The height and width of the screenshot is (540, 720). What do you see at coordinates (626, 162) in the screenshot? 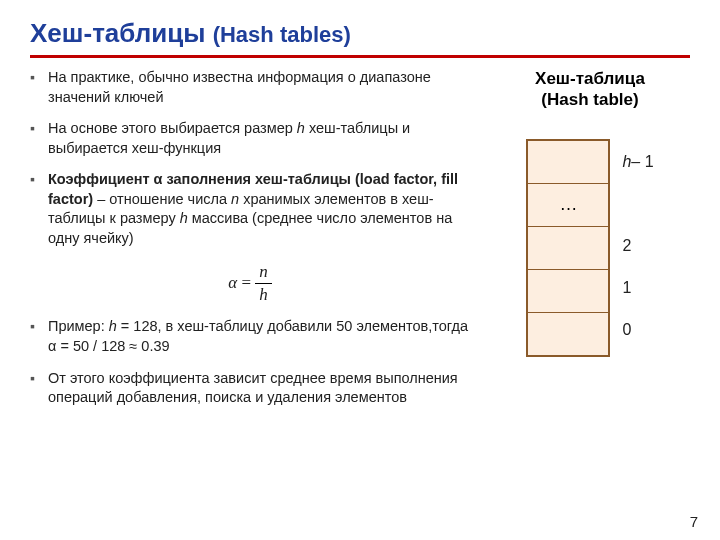
I see `ht-label-h: h` at bounding box center [626, 162].